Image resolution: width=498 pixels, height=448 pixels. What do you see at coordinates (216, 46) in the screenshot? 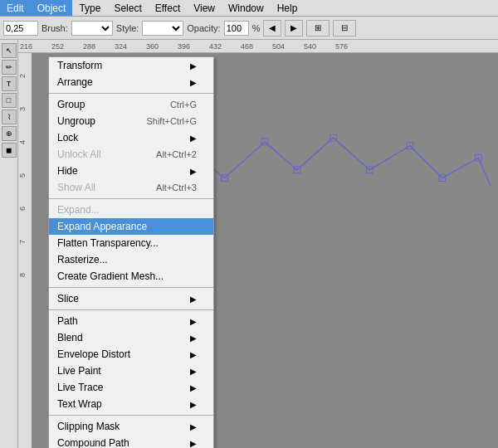
I see `svg-text: 432` at bounding box center [216, 46].